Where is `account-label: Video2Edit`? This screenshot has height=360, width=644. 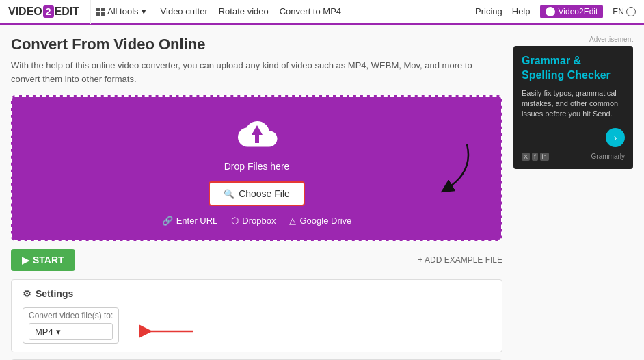
account-label: Video2Edit is located at coordinates (578, 12).